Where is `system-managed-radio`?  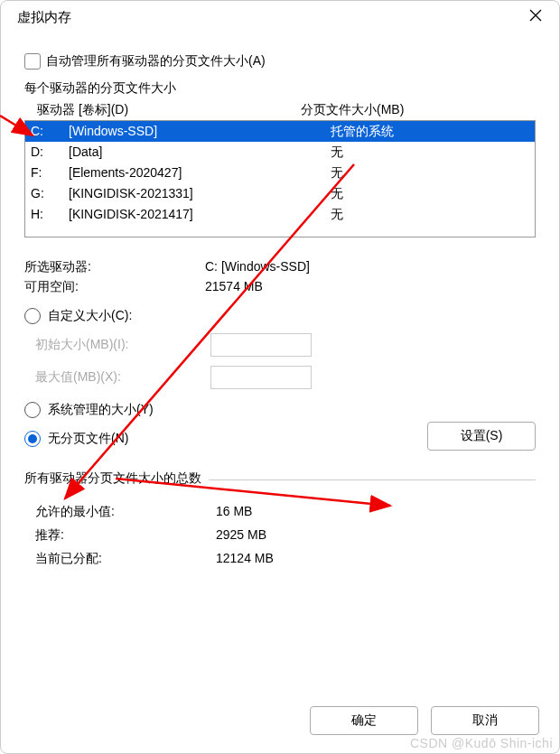
system-managed-radio is located at coordinates (33, 410).